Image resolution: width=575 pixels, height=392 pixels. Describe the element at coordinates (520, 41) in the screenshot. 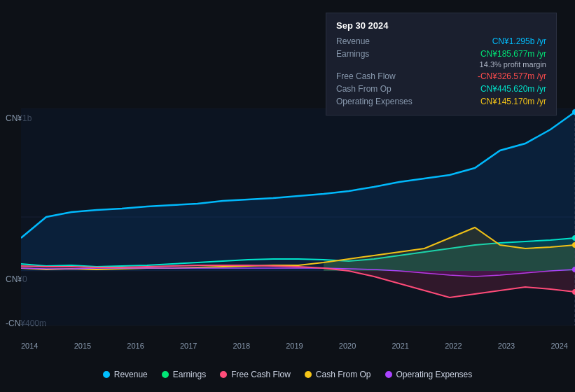

I see `tooltip-value-revenue: CN¥1.295b /yr` at that location.